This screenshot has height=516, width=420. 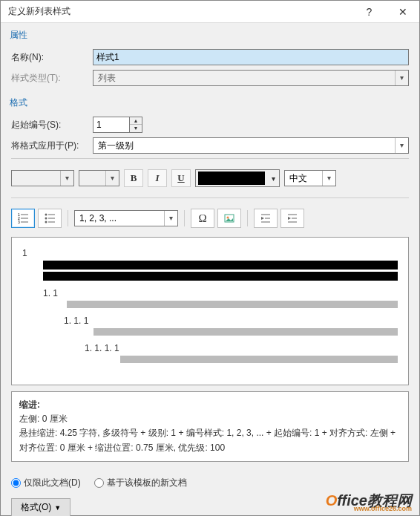 What do you see at coordinates (232, 178) in the screenshot?
I see `color-swatch` at bounding box center [232, 178].